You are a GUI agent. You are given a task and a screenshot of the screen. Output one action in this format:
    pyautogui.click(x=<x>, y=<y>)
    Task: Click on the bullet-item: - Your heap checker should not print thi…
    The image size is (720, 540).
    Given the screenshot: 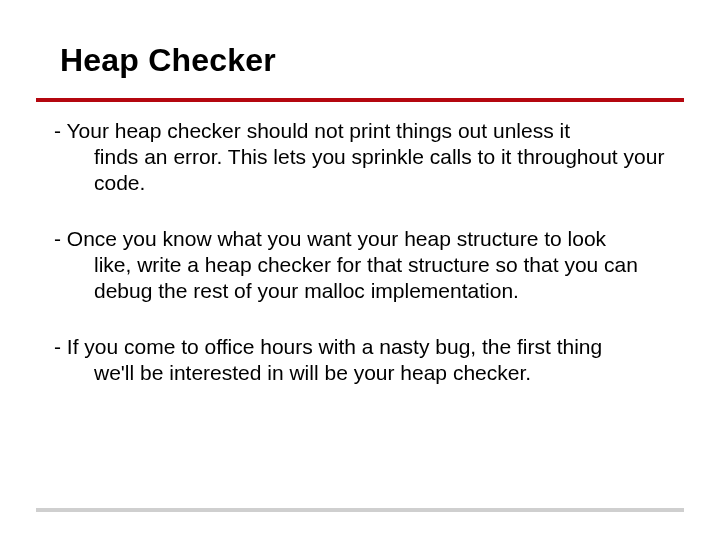 What is the action you would take?
    pyautogui.click(x=360, y=157)
    